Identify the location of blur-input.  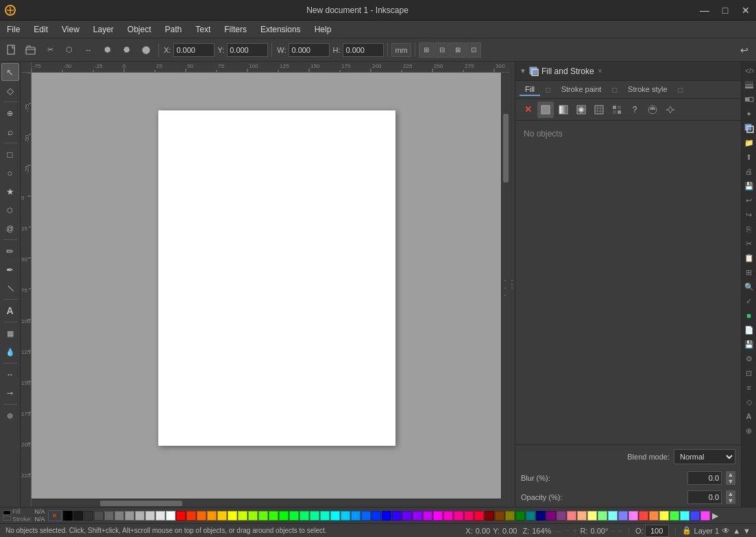
(705, 478).